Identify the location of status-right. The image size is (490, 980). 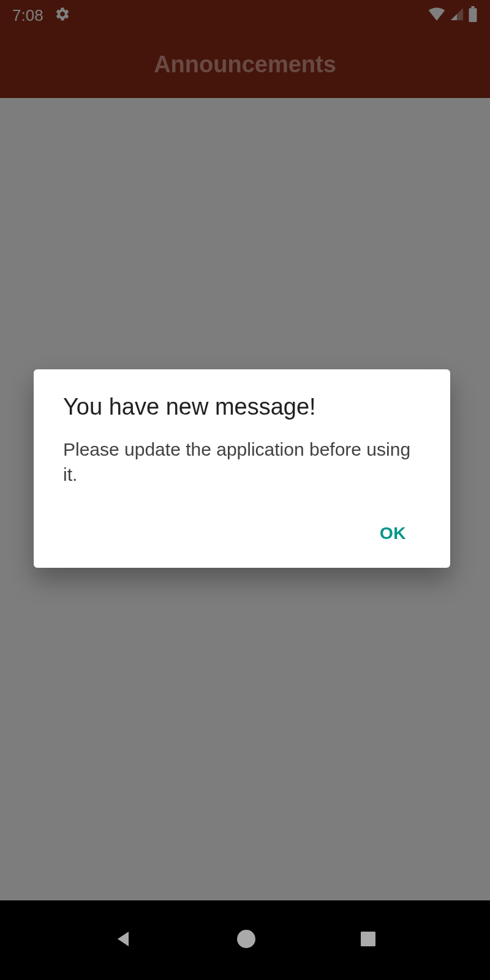
(453, 15).